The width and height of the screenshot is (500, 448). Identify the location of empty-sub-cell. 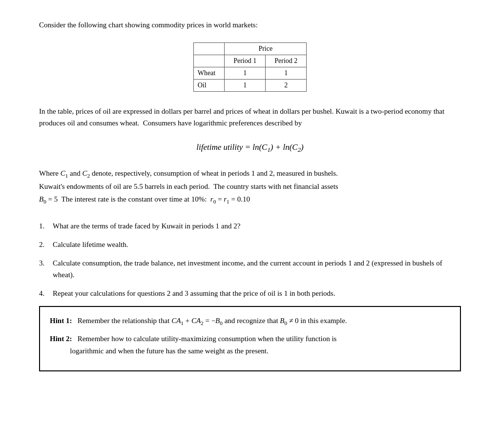
(209, 61).